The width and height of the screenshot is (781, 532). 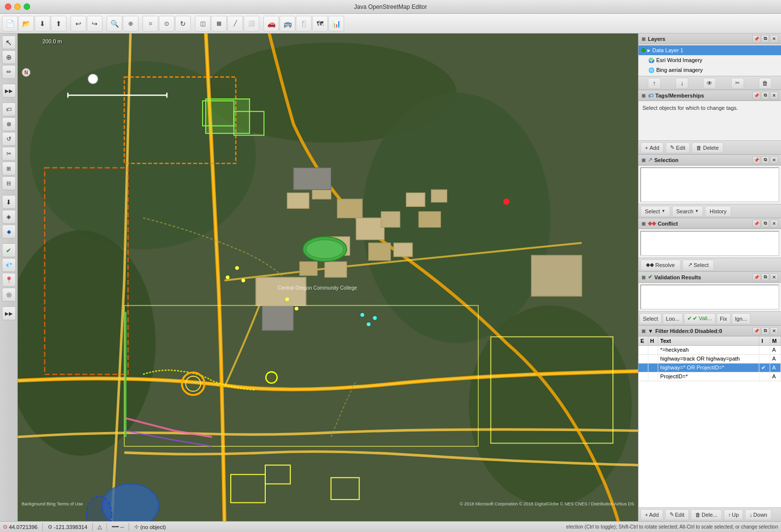 What do you see at coordinates (42, 24) in the screenshot?
I see `download-button: ⬇` at bounding box center [42, 24].